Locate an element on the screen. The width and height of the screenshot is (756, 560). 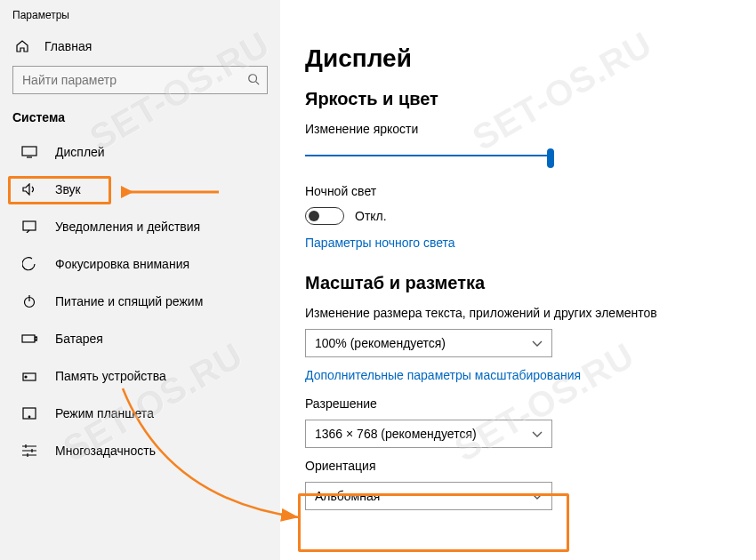
advanced-scaling-link: Дополнительные параметры масштабирования is located at coordinates (530, 375).